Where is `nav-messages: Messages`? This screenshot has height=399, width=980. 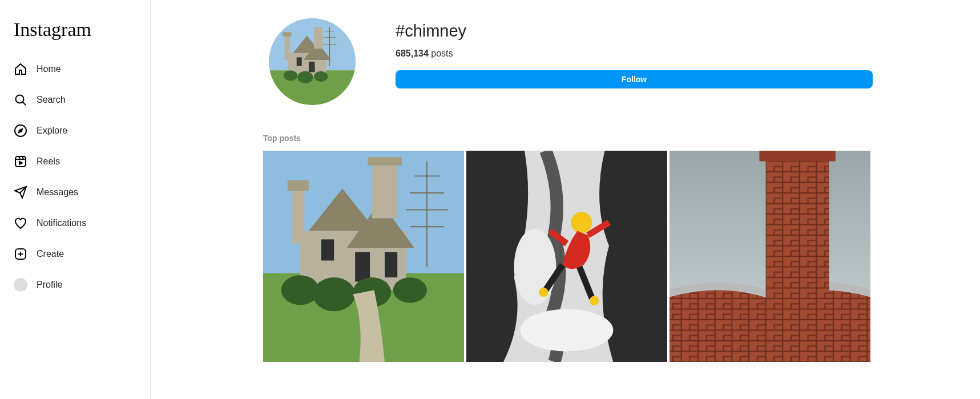
nav-messages: Messages is located at coordinates (75, 192).